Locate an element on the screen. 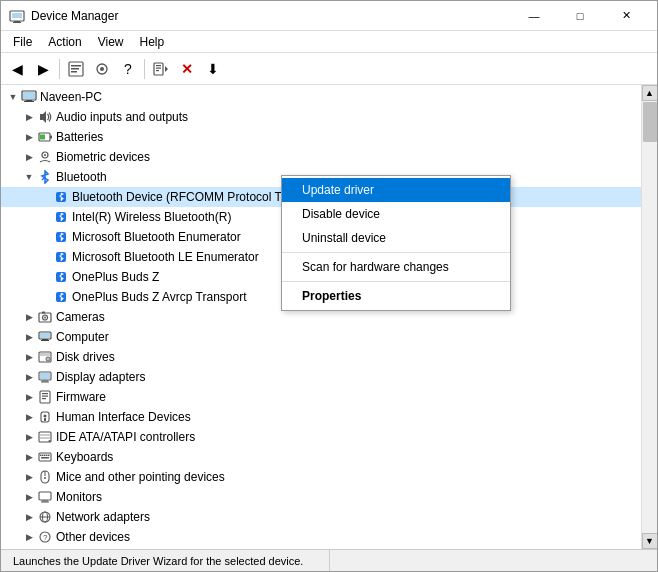  tree-item-mice: ▶ Mice and other pointing devices is located at coordinates (321, 477).